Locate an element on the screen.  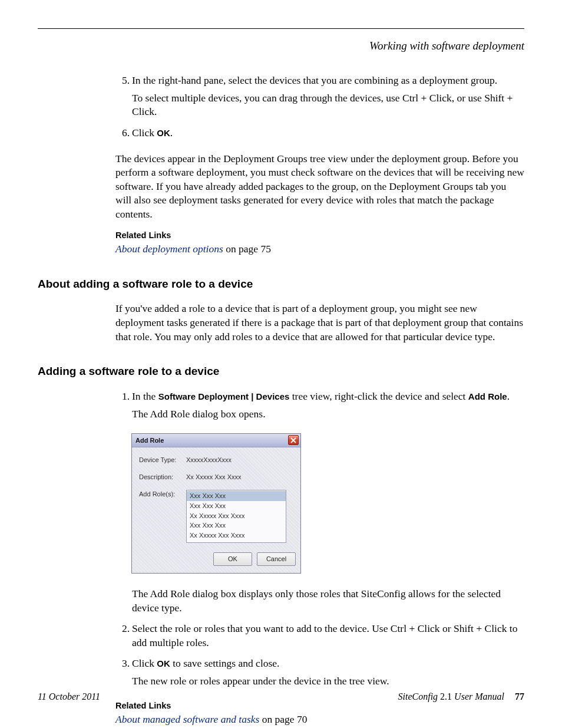
step-text: to save settings and close. is located at coordinates (225, 663).